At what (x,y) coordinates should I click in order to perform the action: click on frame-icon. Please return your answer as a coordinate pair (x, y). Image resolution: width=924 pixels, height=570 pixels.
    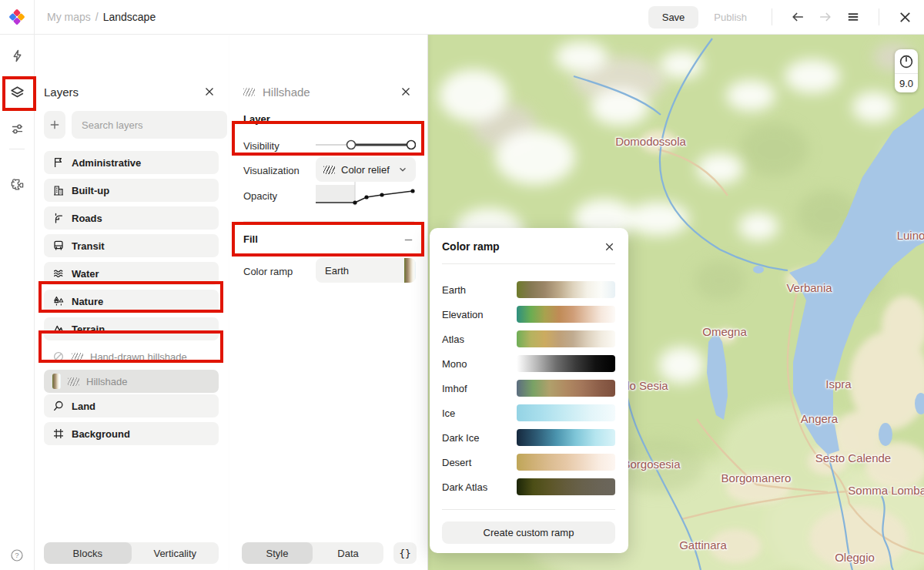
    Looking at the image, I should click on (59, 434).